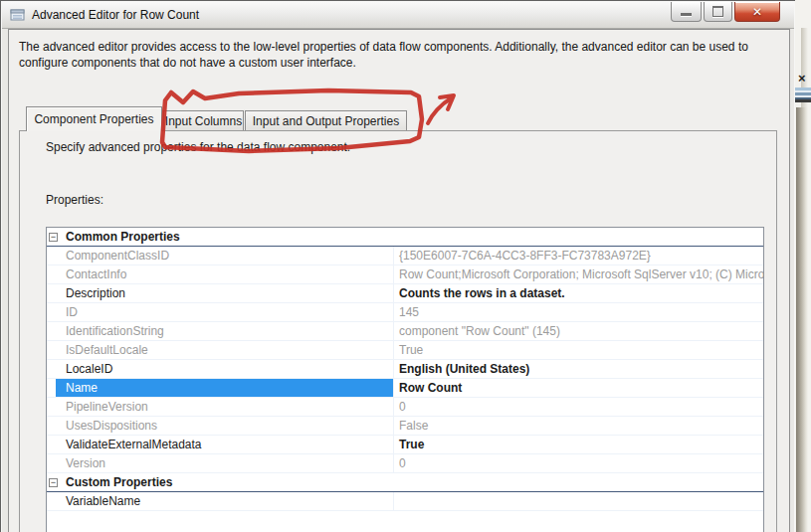 The image size is (811, 532). Describe the element at coordinates (225, 426) in the screenshot. I see `property-name: UsesDispositions` at that location.